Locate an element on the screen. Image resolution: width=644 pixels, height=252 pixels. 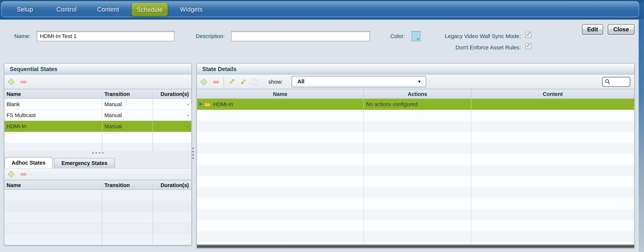
chevron-down-icon: ▼ is located at coordinates (419, 82).